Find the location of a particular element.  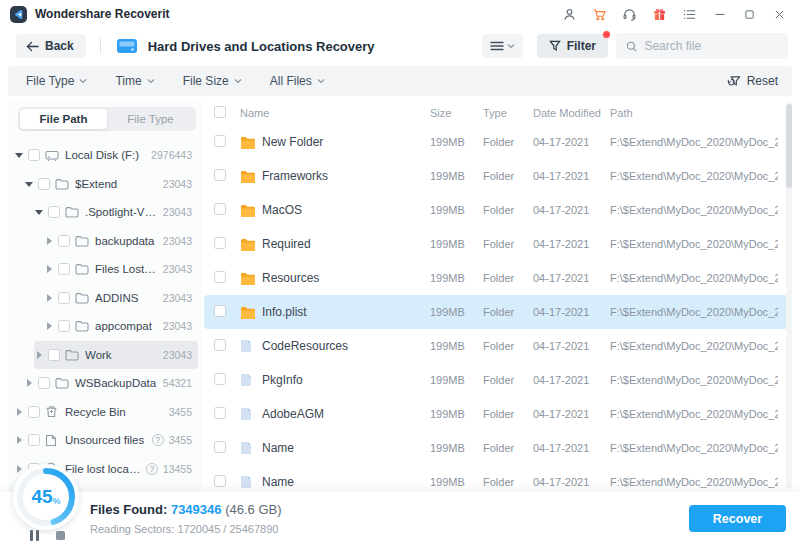

account-icon is located at coordinates (570, 14).